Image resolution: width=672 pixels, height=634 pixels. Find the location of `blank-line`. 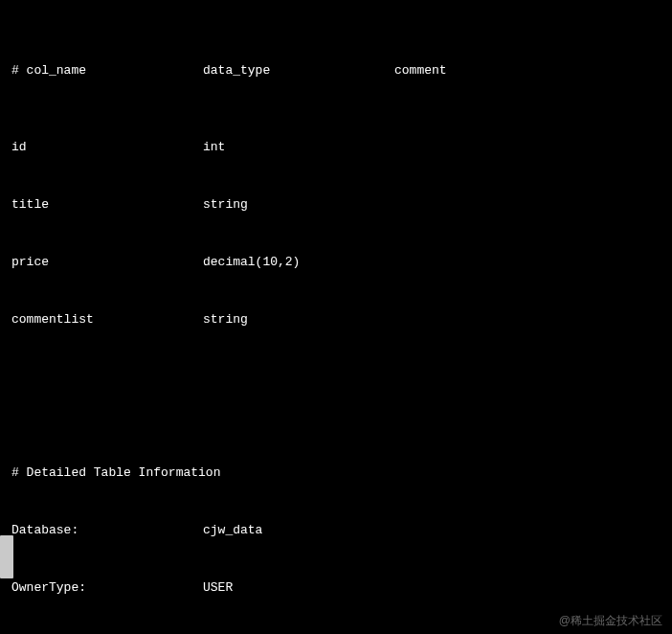

blank-line is located at coordinates (337, 396).